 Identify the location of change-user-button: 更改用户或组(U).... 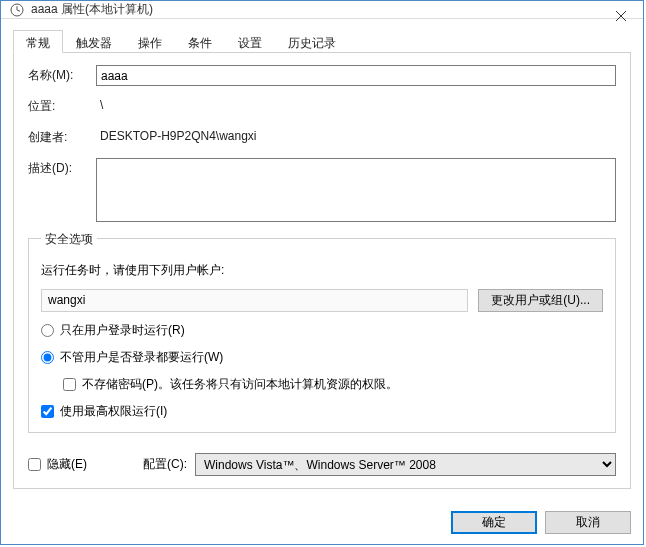
(540, 300).